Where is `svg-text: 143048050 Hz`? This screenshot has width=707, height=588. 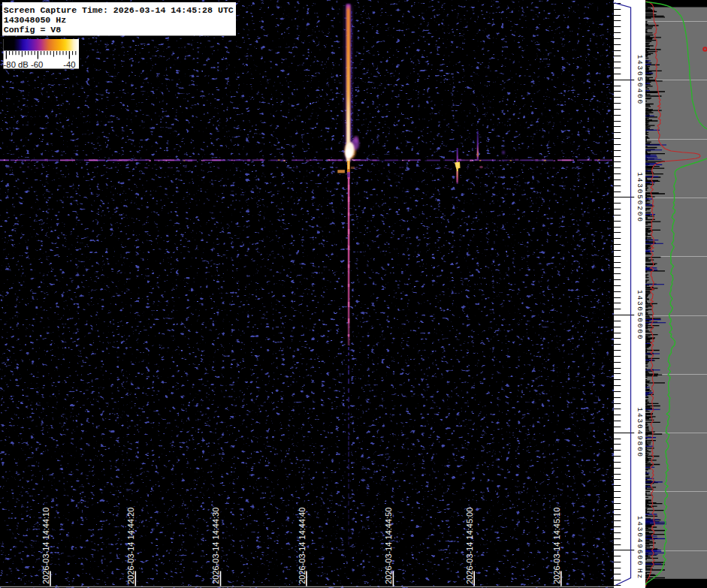 svg-text: 143048050 Hz is located at coordinates (35, 20).